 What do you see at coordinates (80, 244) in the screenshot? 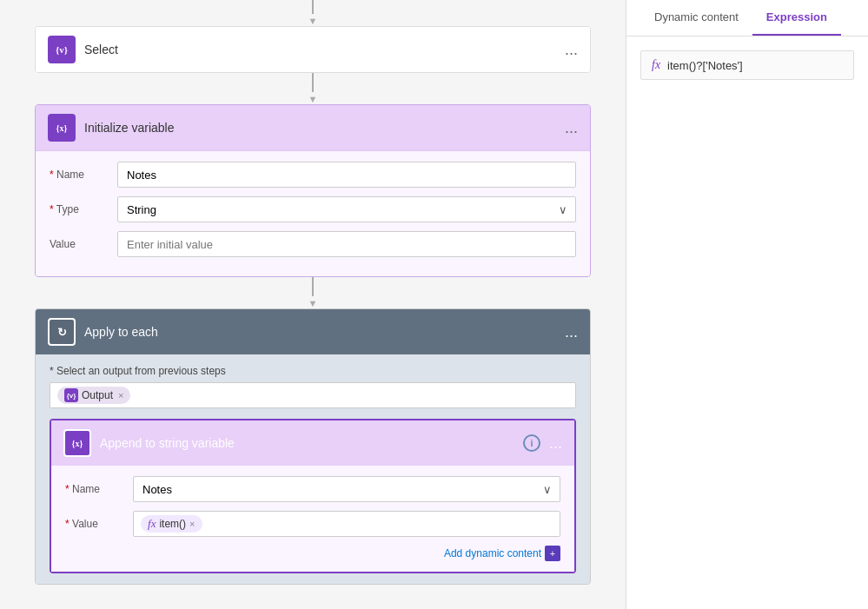
I see `value-label: Value` at bounding box center [80, 244].